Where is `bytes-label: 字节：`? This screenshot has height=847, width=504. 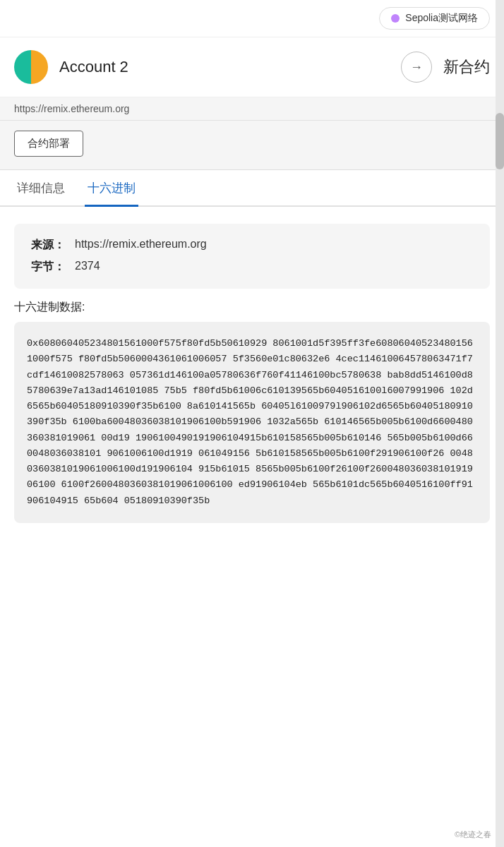 bytes-label: 字节： is located at coordinates (49, 267).